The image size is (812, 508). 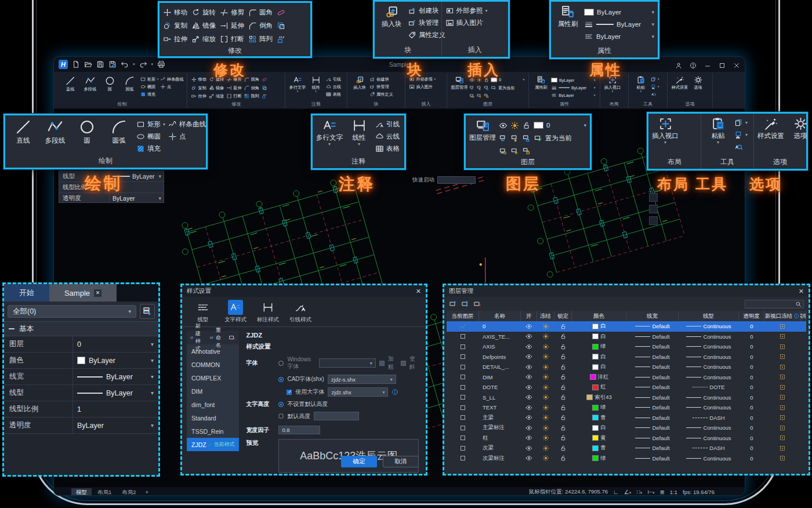 What do you see at coordinates (204, 26) in the screenshot?
I see `tool-mirror: 镜像` at bounding box center [204, 26].